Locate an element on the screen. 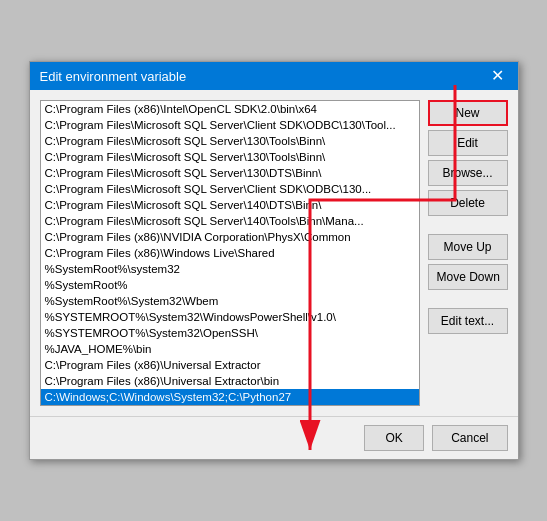  cancel-button: Cancel is located at coordinates (470, 438).